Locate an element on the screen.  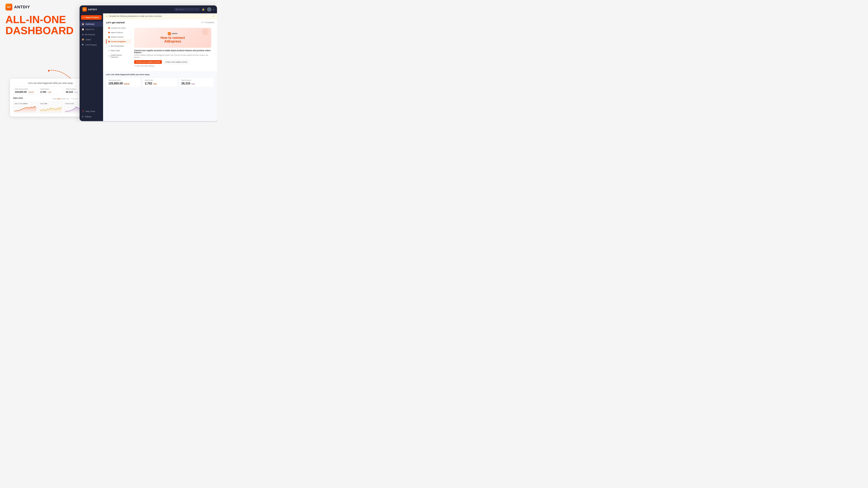
search-nav-icon: 🔍 is located at coordinates (83, 45).